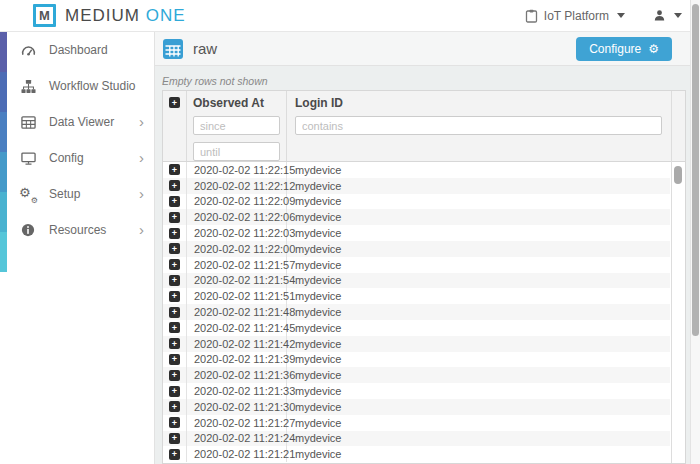  What do you see at coordinates (237, 360) in the screenshot?
I see `observed-at-cell: 2020-02-02 11:21:39` at bounding box center [237, 360].